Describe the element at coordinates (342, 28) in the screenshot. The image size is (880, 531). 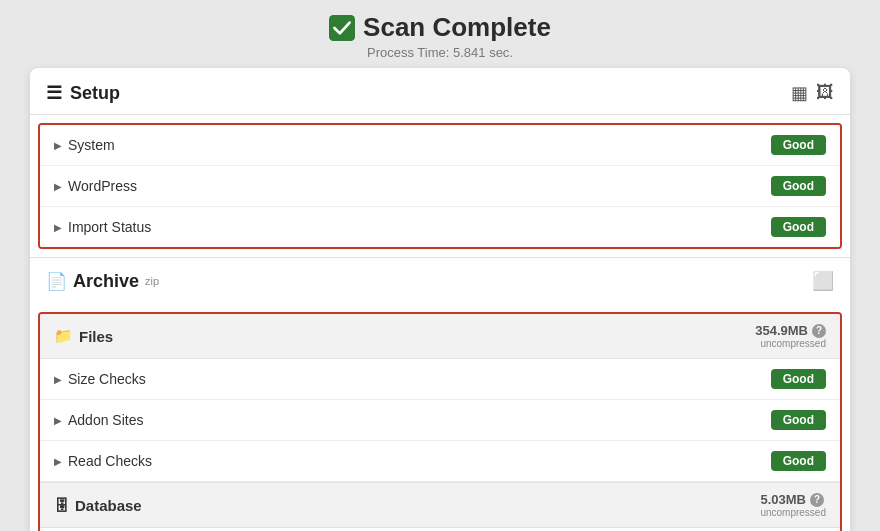
I see `check-icon` at that location.